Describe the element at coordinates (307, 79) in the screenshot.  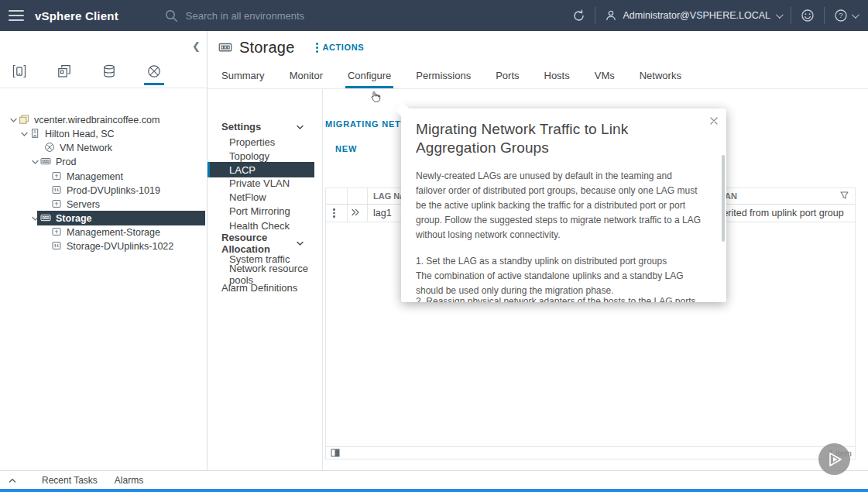
I see `tab-monitor: Monitor` at that location.